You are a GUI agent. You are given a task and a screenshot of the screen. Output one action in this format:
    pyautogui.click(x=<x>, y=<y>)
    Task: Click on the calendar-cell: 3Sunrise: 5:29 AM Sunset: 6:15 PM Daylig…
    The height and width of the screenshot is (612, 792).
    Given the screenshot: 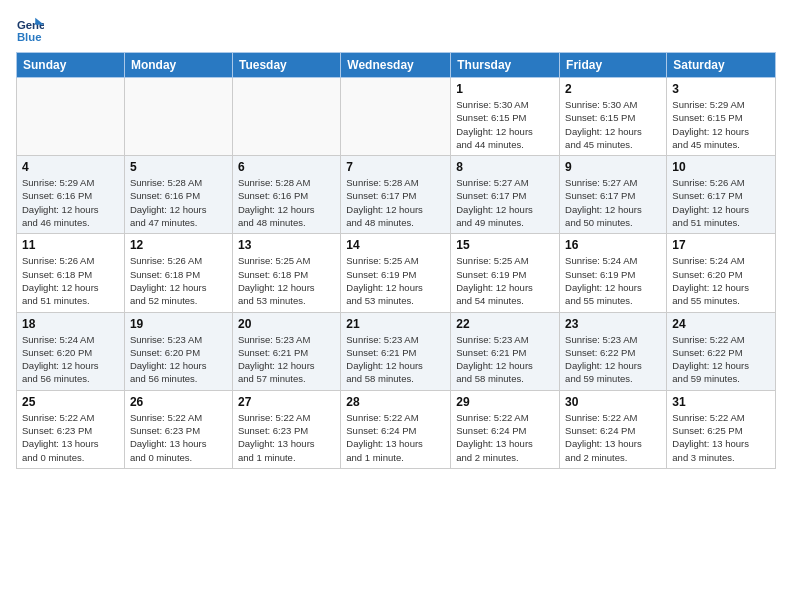 What is the action you would take?
    pyautogui.click(x=722, y=117)
    